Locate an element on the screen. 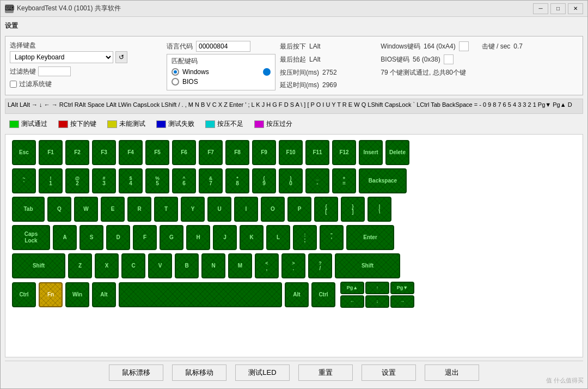 The width and height of the screenshot is (588, 389). key-b: B is located at coordinates (187, 266).